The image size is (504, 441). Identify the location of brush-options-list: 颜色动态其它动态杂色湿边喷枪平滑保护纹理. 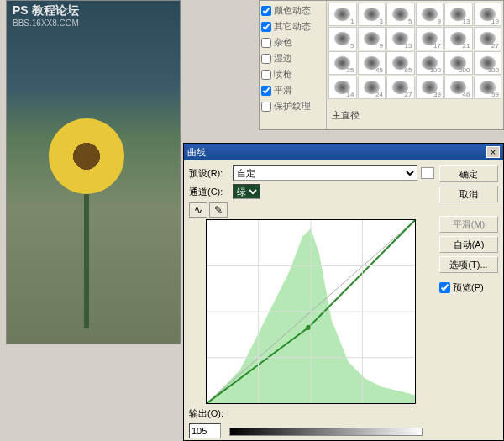
(293, 66).